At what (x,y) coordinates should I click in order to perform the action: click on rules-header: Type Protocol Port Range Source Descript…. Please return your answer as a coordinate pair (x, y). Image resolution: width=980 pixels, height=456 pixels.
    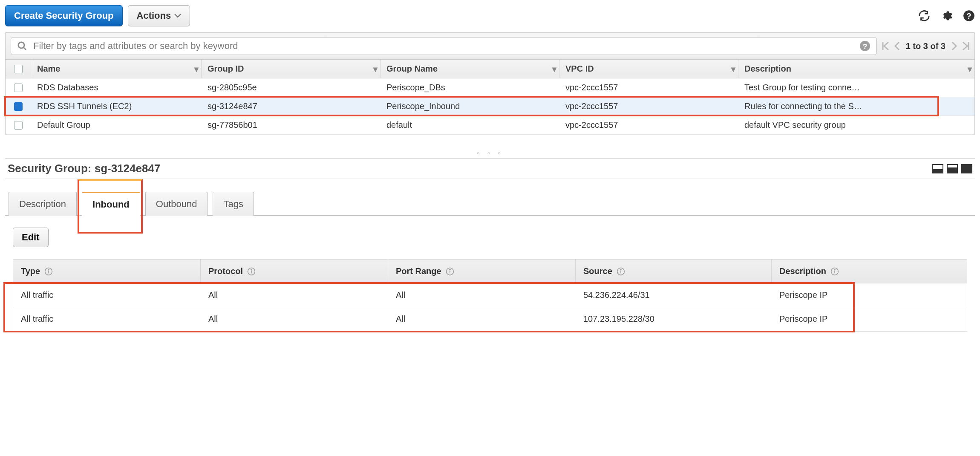
    Looking at the image, I should click on (490, 271).